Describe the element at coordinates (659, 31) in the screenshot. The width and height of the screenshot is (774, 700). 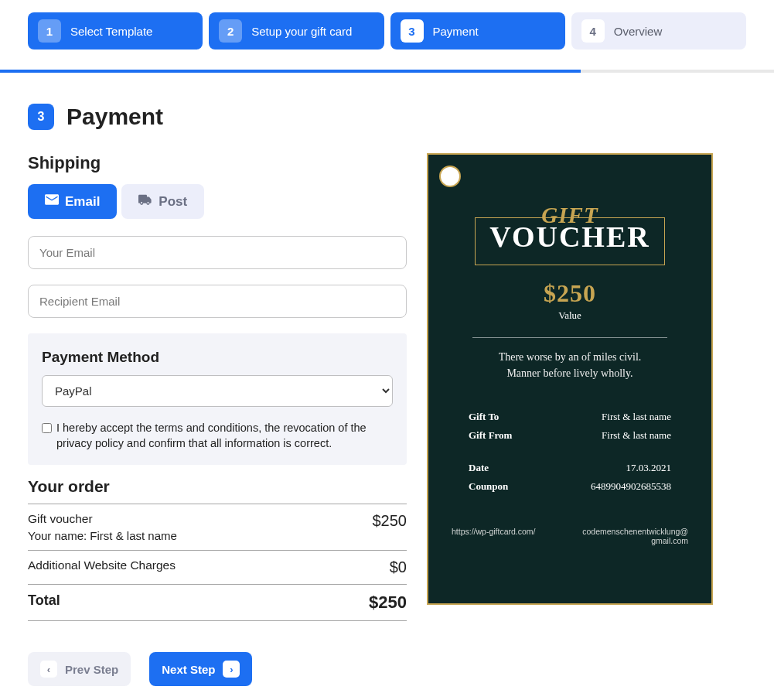
I see `step-overview: 4 Overview` at that location.